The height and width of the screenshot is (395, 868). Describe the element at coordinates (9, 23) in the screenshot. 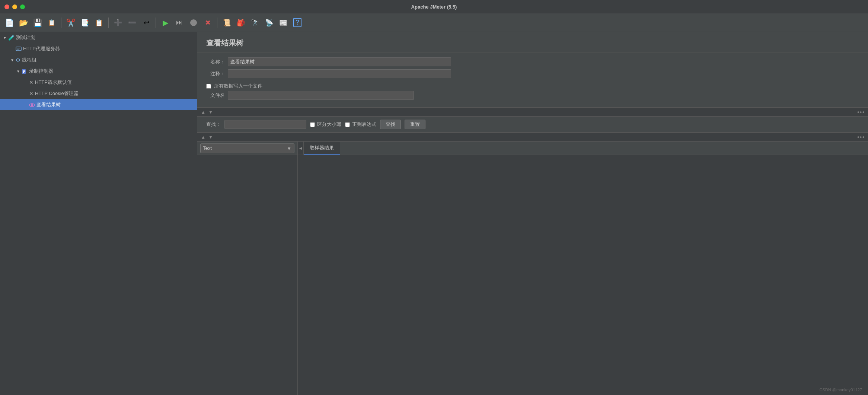

I see `new-button: 📄` at that location.